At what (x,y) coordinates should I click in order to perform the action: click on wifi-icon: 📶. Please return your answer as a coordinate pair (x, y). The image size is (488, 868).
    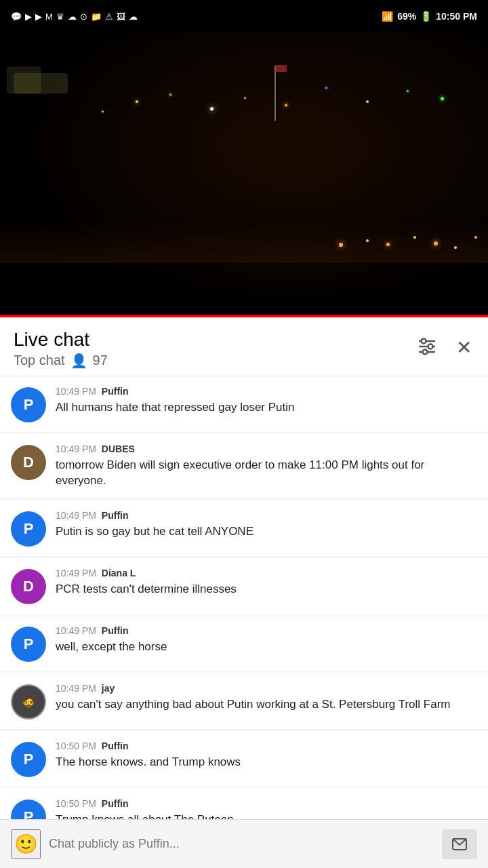
    Looking at the image, I should click on (388, 16).